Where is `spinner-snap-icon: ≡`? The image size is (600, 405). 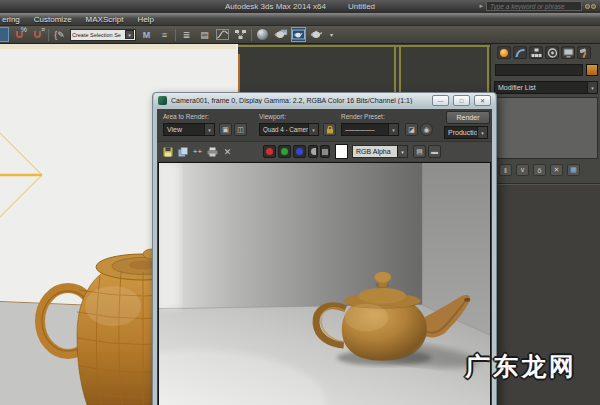
spinner-snap-icon: ≡ is located at coordinates (38, 34).